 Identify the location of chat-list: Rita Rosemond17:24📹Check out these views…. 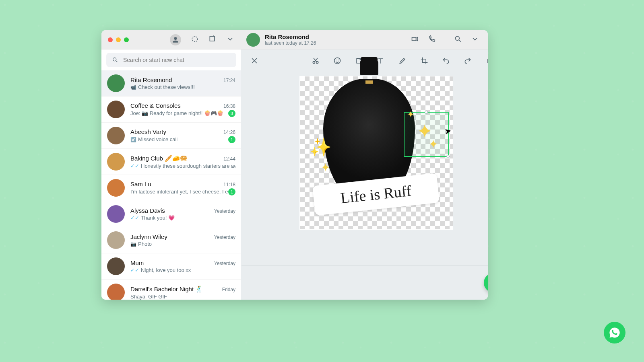
(171, 185).